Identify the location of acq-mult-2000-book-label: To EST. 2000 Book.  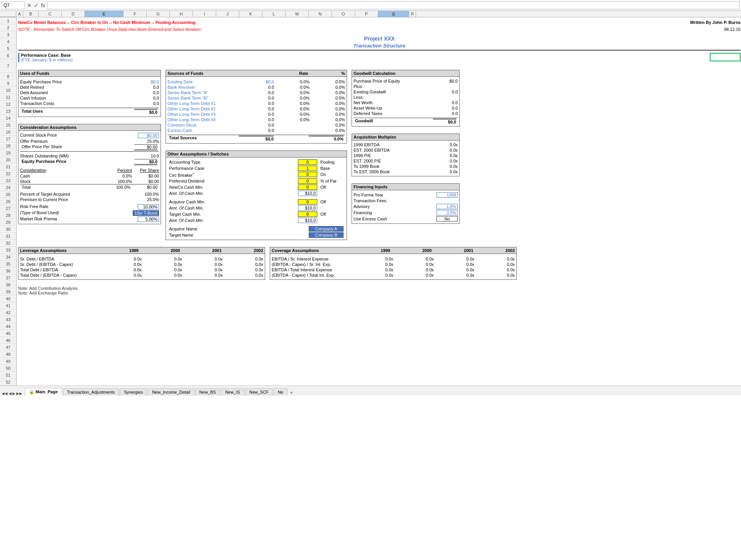
(394, 172).